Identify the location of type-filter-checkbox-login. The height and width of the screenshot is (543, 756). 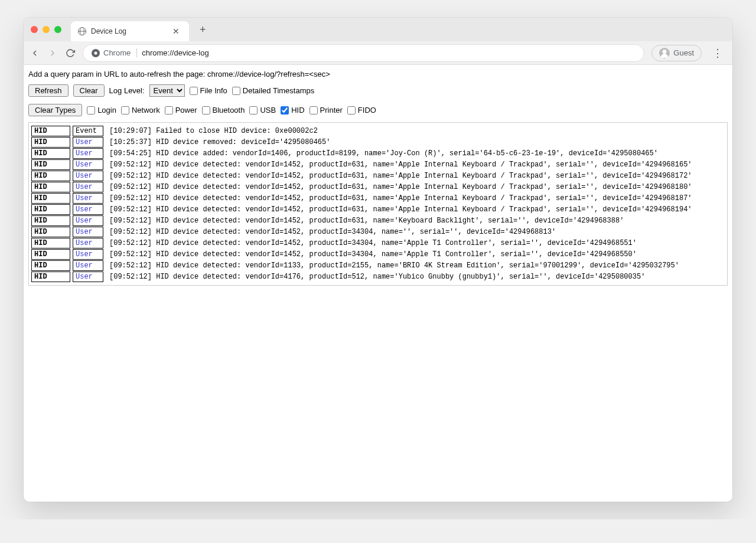
(91, 110).